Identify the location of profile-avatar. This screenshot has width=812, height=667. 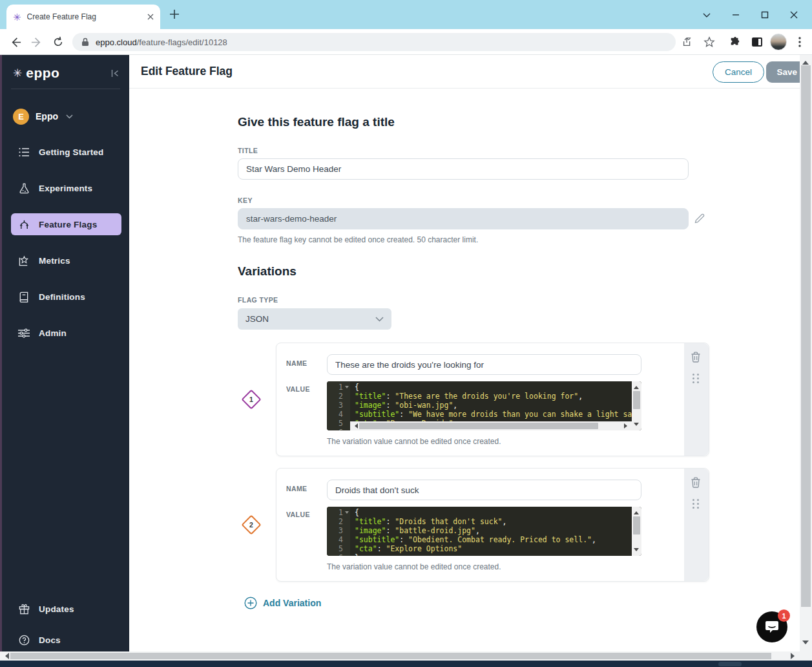
(778, 42).